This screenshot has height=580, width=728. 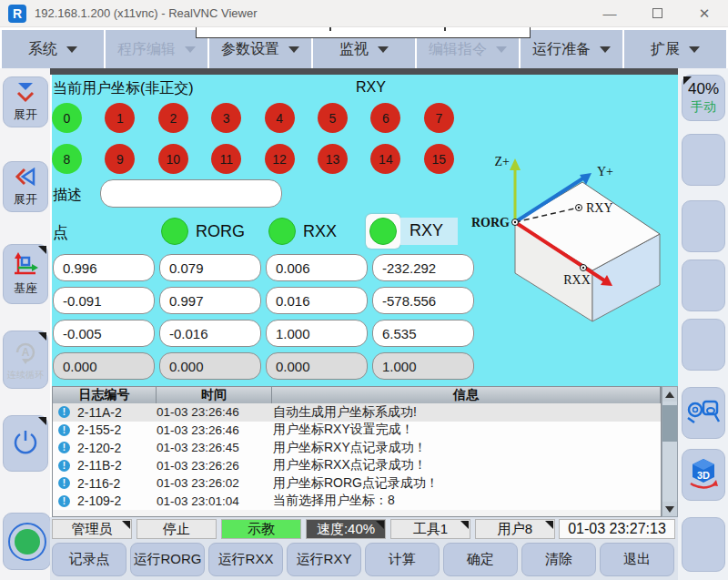 I want to click on status-item-2: 示教, so click(x=261, y=529).